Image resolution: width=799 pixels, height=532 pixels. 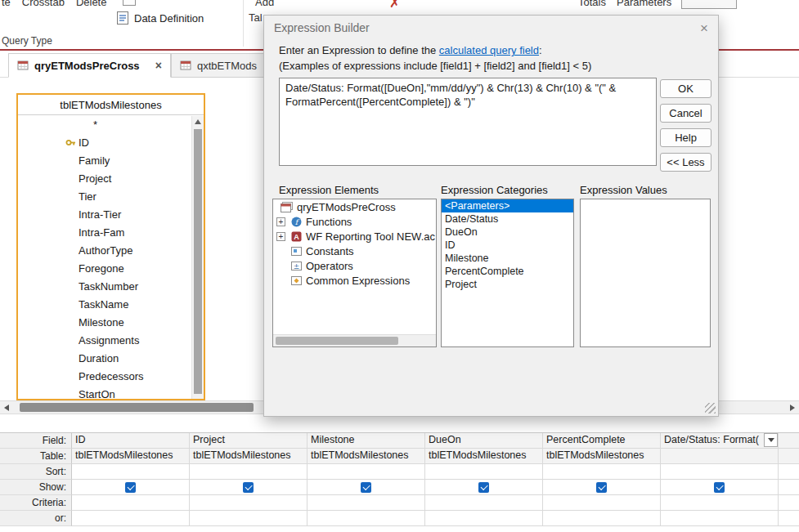 I want to click on elements-hscrollbar, so click(x=355, y=340).